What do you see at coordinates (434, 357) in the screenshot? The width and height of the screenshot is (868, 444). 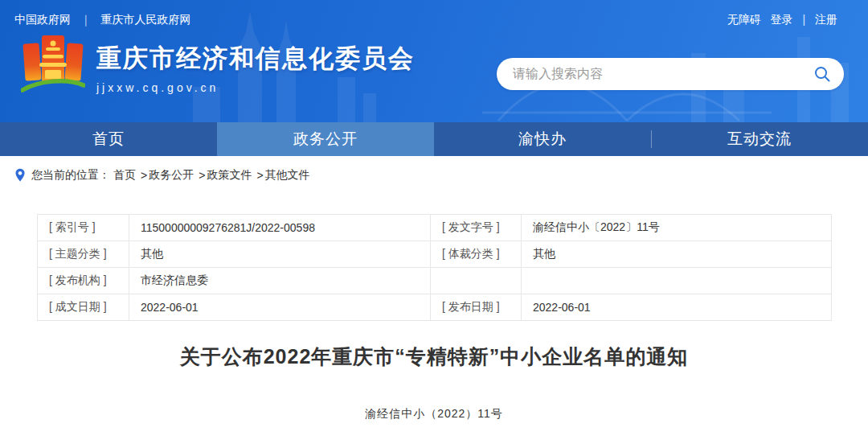 I see `article-title: 关于公布2022年重庆市“专精特新”中小企业名单的通知` at bounding box center [434, 357].